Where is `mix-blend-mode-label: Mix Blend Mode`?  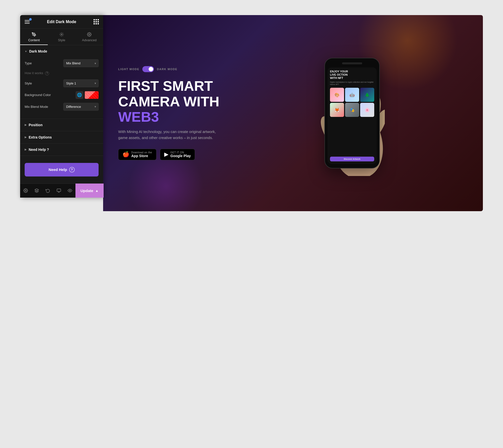 mix-blend-mode-label: Mix Blend Mode is located at coordinates (36, 107).